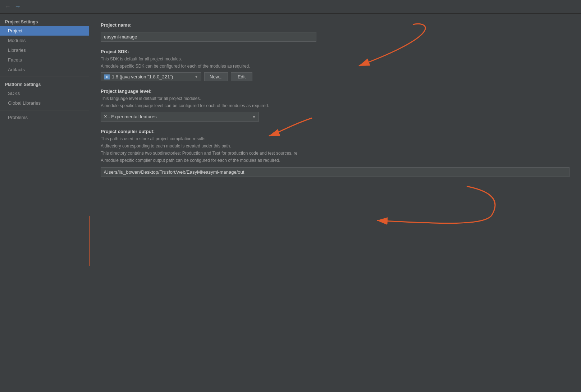  What do you see at coordinates (209, 37) in the screenshot?
I see `project-name-input` at bounding box center [209, 37].